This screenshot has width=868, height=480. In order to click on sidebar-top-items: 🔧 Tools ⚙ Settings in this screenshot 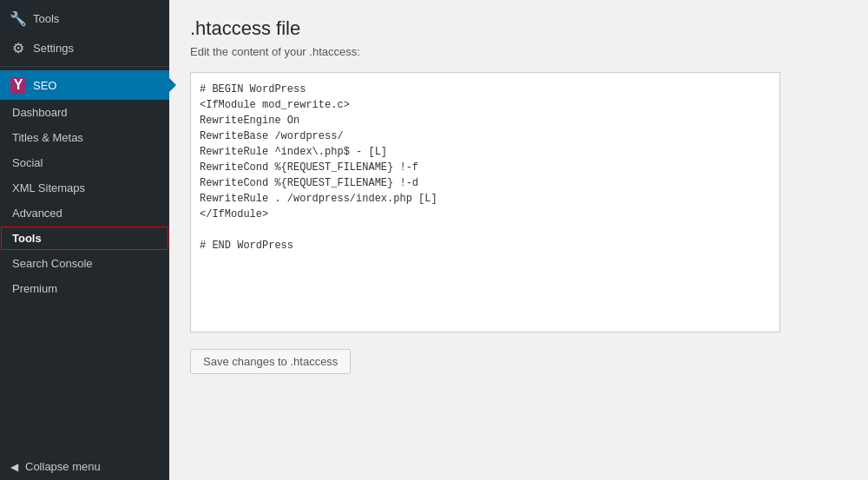, I will do `click(85, 31)`.